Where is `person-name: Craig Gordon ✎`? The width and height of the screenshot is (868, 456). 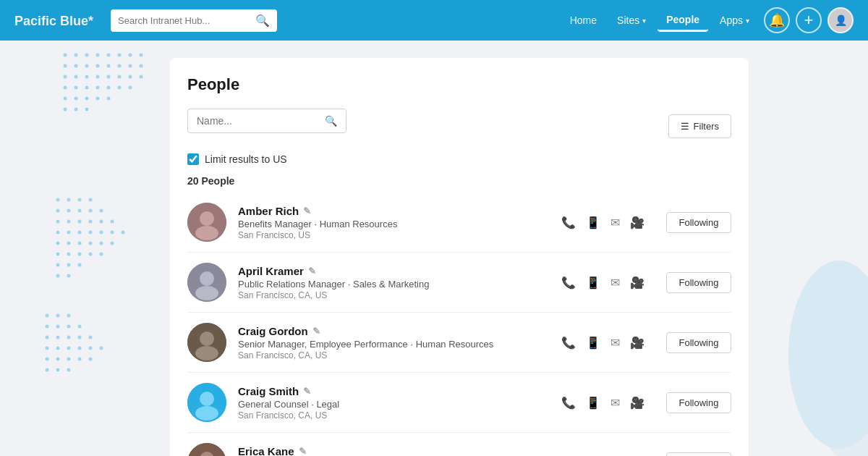
person-name: Craig Gordon ✎ is located at coordinates (393, 332).